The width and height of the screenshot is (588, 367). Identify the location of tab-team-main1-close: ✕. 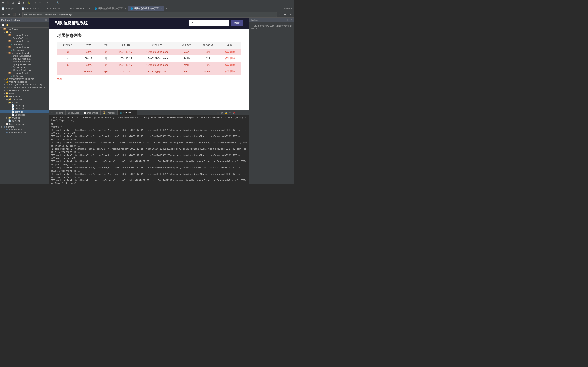
(125, 8).